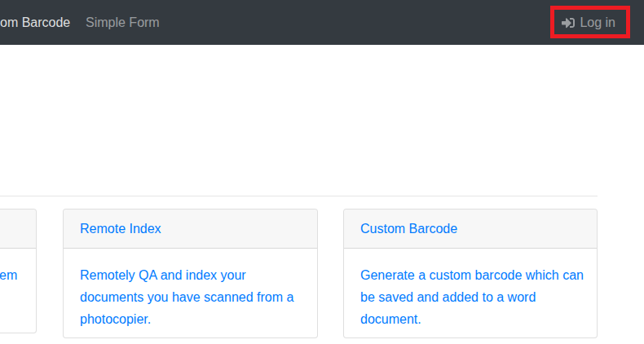 Image resolution: width=644 pixels, height=344 pixels. What do you see at coordinates (18, 267) in the screenshot?
I see `card-partial-body: em` at bounding box center [18, 267].